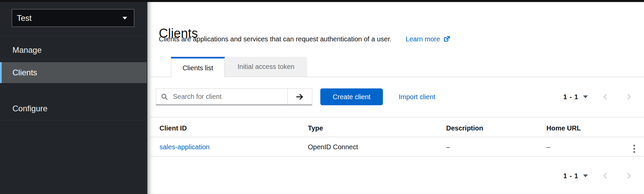  I want to click on external-link-icon, so click(447, 39).